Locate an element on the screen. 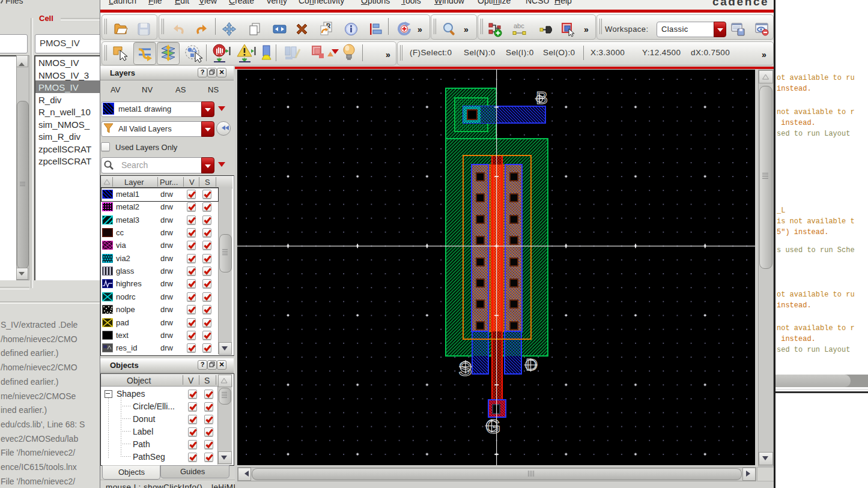 Image resolution: width=868 pixels, height=488 pixels. svg-text: abc is located at coordinates (519, 26).